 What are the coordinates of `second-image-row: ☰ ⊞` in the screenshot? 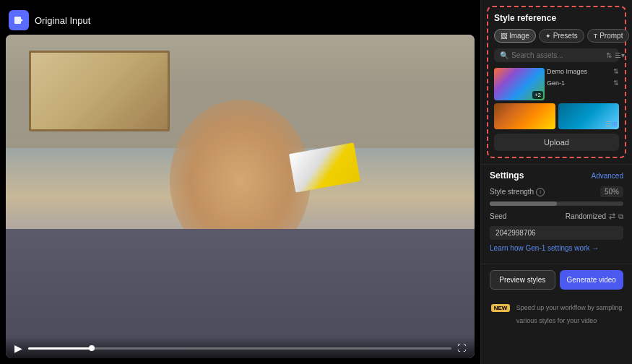 It's located at (556, 116).